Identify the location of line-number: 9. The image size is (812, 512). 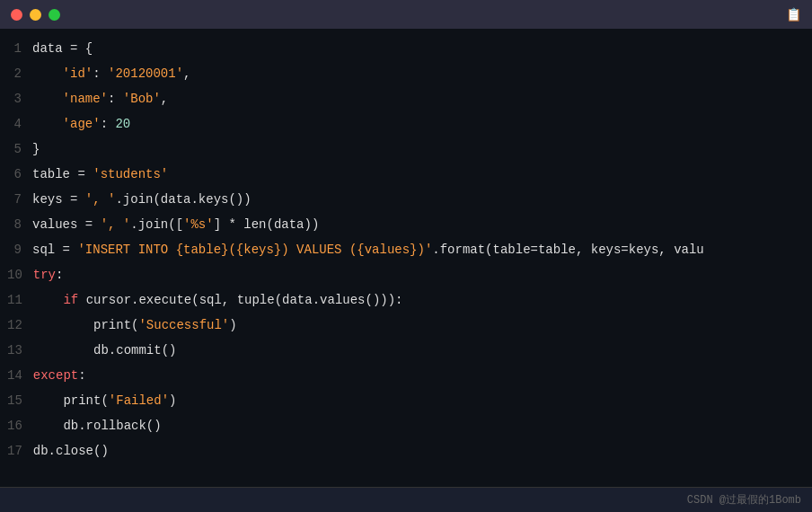
(16, 250).